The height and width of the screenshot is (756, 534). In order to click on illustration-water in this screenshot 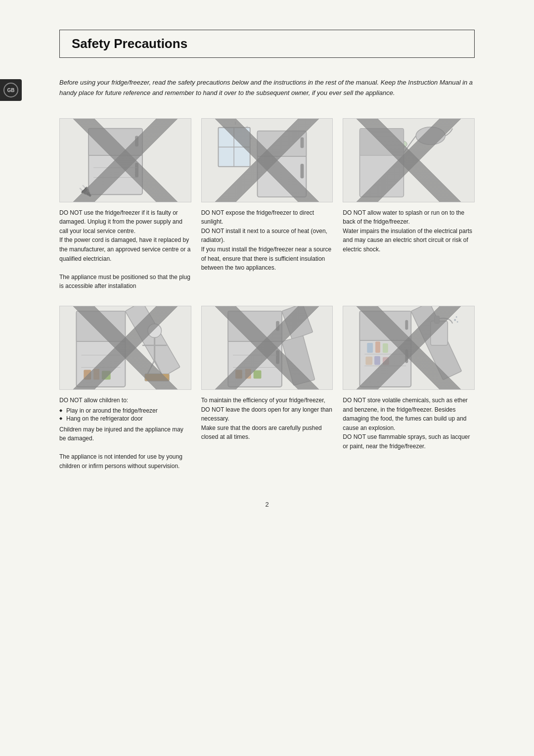, I will do `click(408, 160)`.